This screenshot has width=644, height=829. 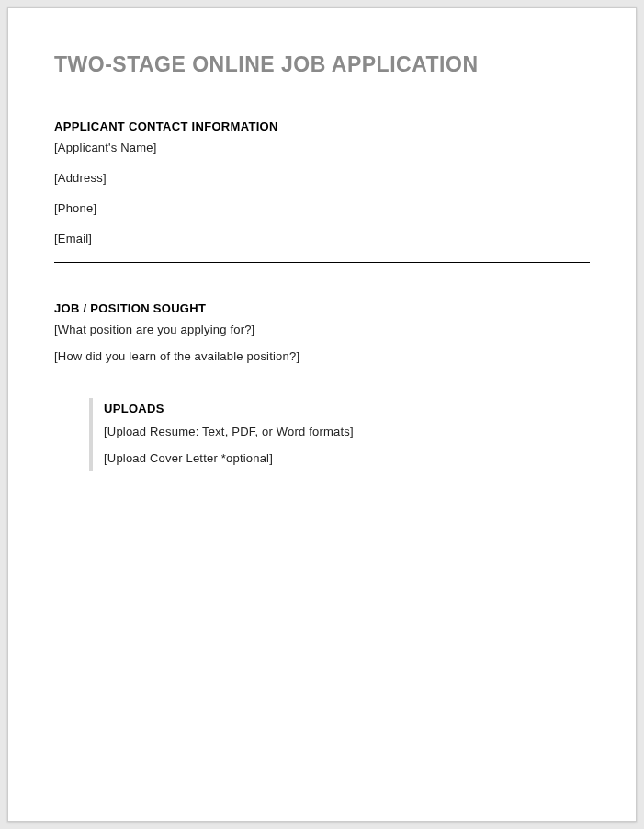 What do you see at coordinates (322, 178) in the screenshot?
I see `address-field: [Address]` at bounding box center [322, 178].